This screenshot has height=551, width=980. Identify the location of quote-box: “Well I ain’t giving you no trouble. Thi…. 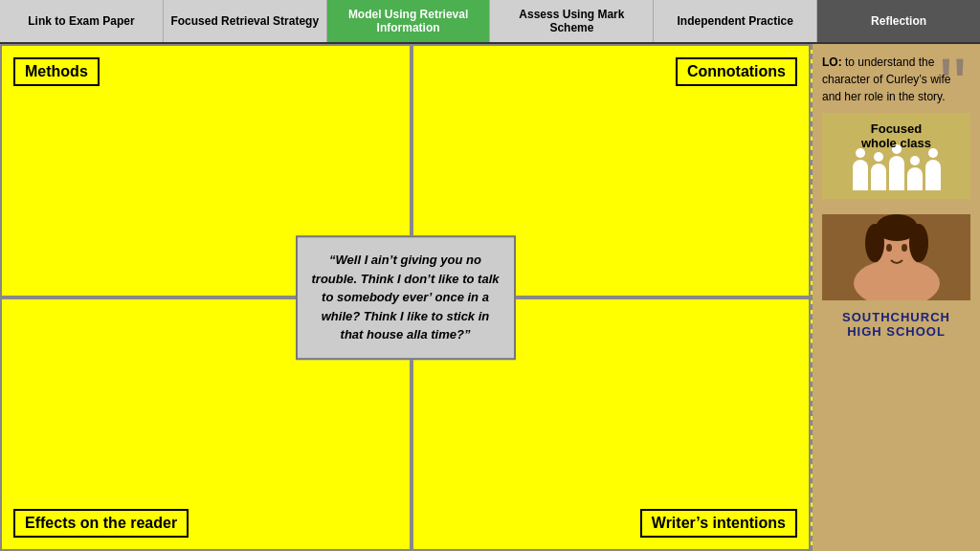
(406, 298).